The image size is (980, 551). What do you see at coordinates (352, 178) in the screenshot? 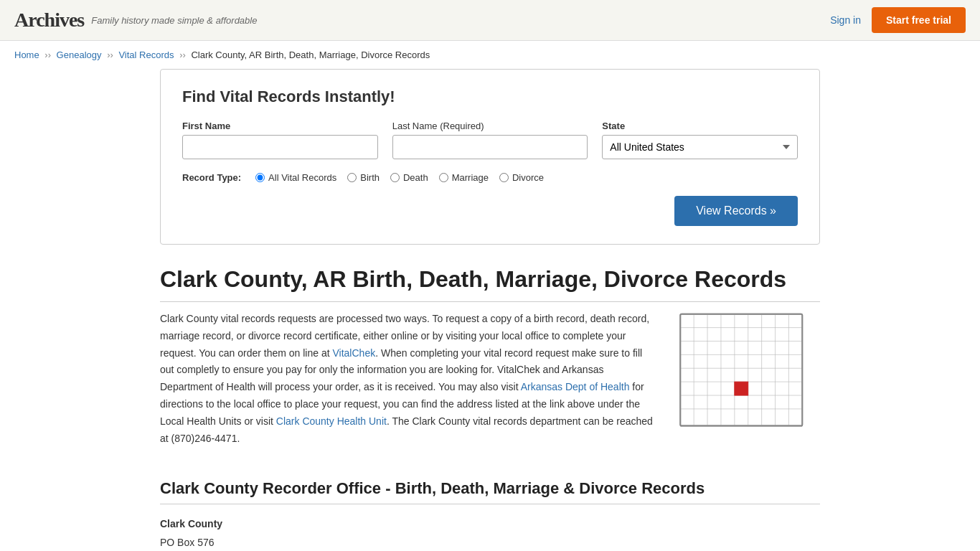
I see `radio-birth-input` at bounding box center [352, 178].